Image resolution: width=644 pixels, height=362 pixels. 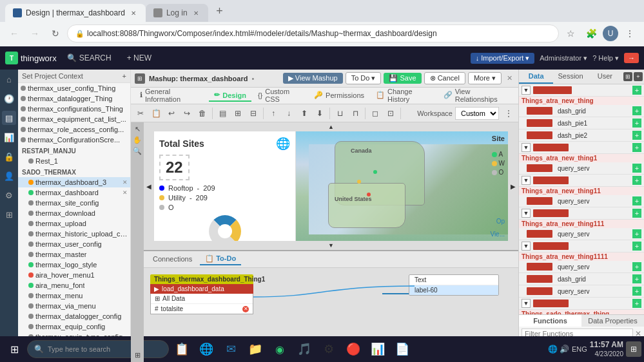 I want to click on more-button: More ▾, so click(x=485, y=79).